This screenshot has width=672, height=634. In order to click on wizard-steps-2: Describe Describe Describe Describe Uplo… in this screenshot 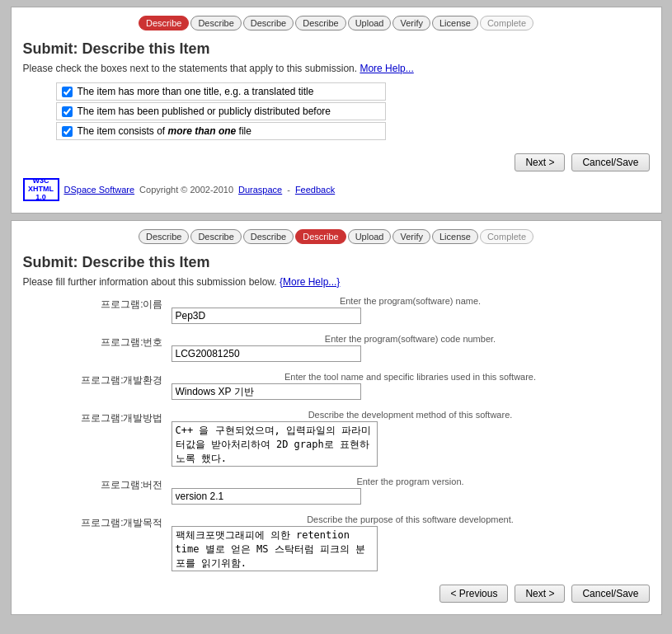, I will do `click(336, 237)`.